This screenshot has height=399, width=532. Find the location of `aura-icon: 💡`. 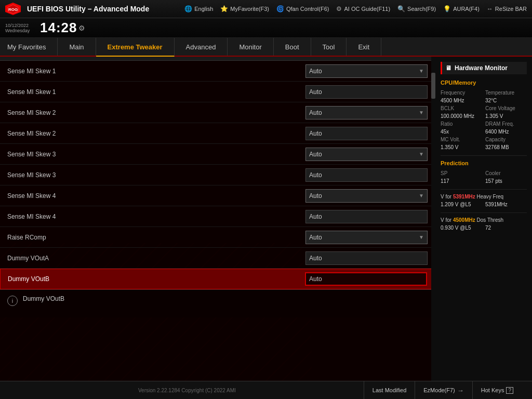

aura-icon: 💡 is located at coordinates (447, 9).